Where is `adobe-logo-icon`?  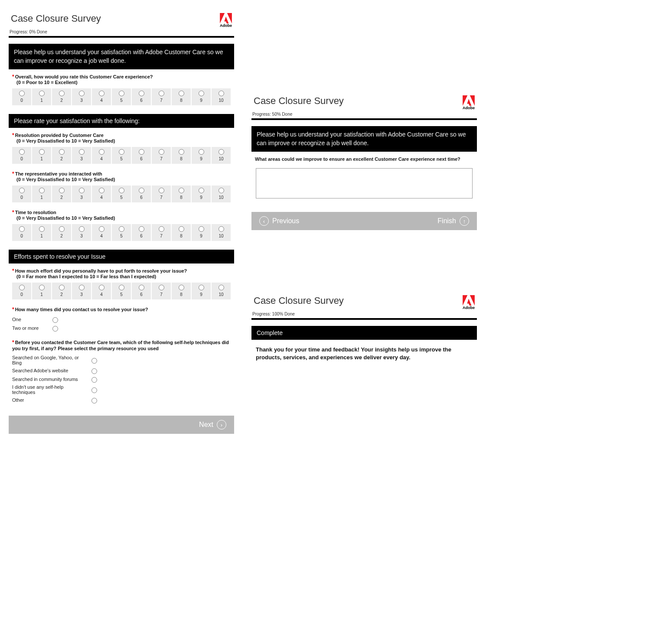
adobe-logo-icon is located at coordinates (226, 18).